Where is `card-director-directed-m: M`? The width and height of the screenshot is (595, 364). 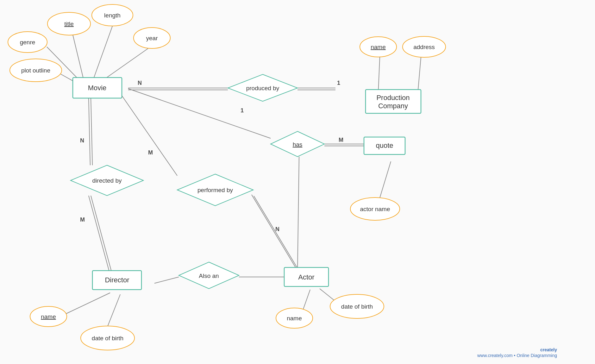 card-director-directed-m: M is located at coordinates (82, 220).